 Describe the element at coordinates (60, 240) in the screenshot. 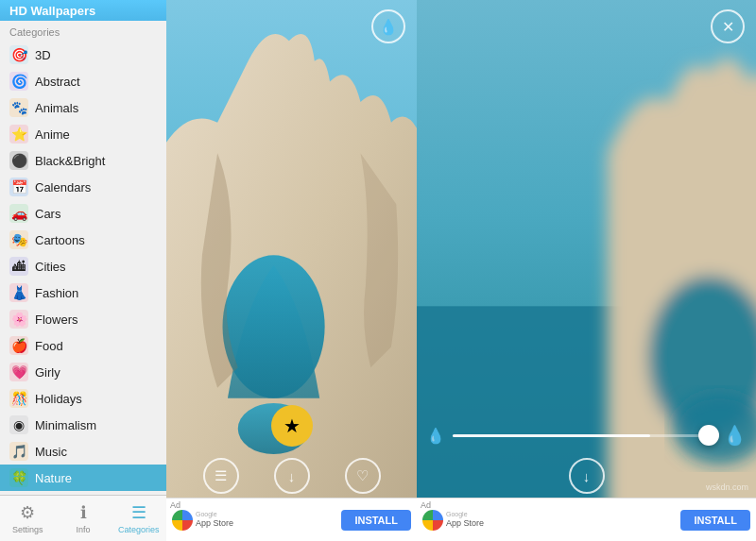

I see `category-label-cartoons: Cartoons` at that location.